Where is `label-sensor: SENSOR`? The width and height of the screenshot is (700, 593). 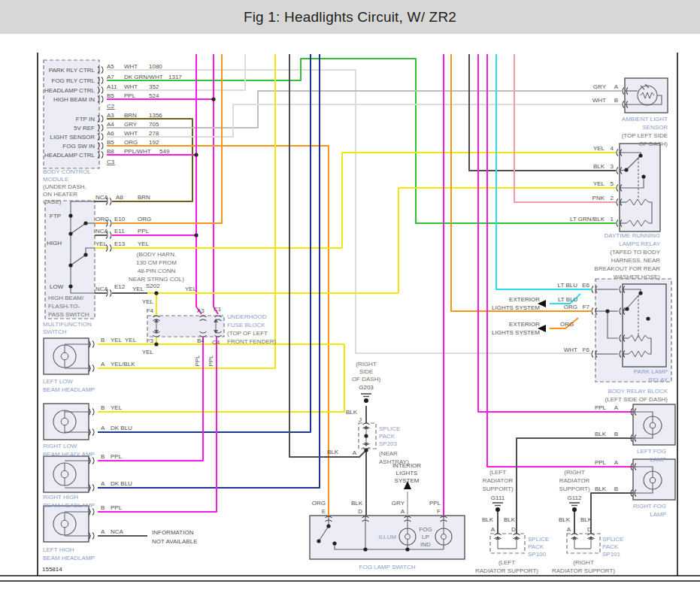
label-sensor: SENSOR is located at coordinates (655, 128).